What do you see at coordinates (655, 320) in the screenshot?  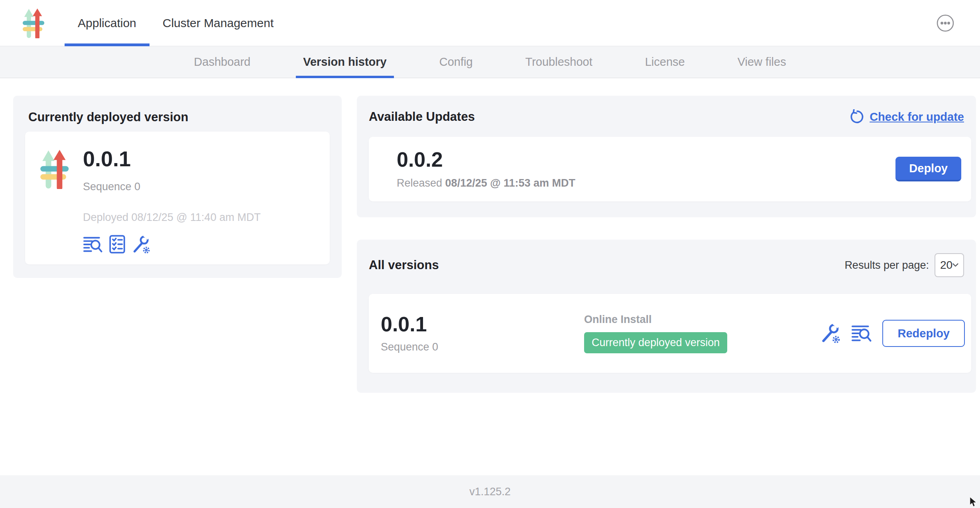 I see `install-type-label: Online Install` at bounding box center [655, 320].